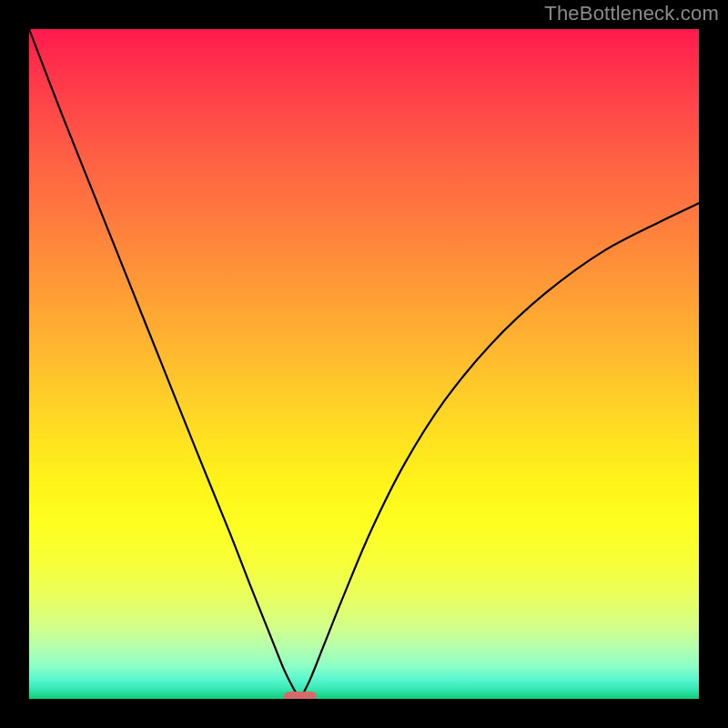  What do you see at coordinates (300, 695) in the screenshot?
I see `minimum-marker` at bounding box center [300, 695].